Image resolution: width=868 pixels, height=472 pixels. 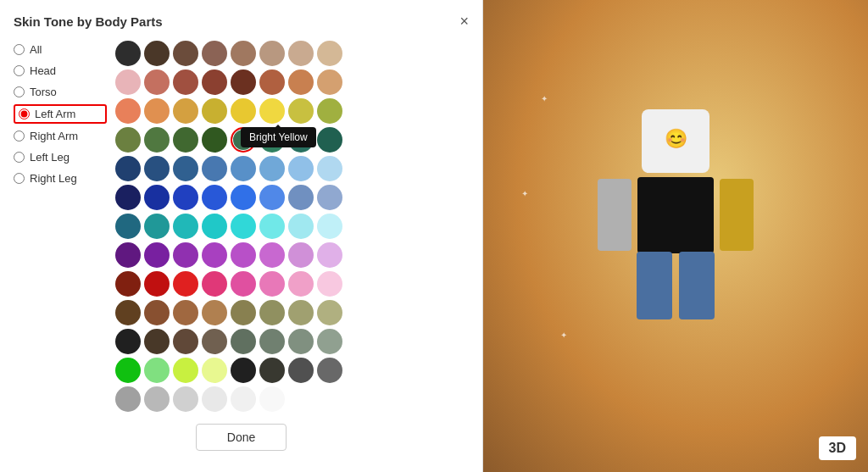 I want to click on radio-left-arm: Left Arm, so click(x=60, y=114).